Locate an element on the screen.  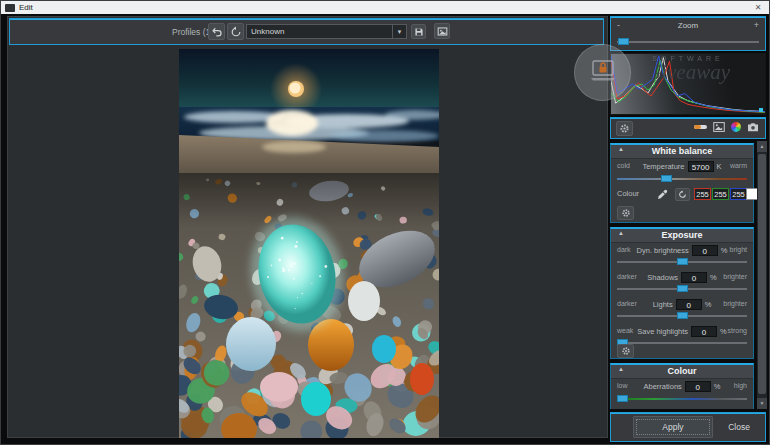
dyn-brightness-input: 0 is located at coordinates (705, 250).